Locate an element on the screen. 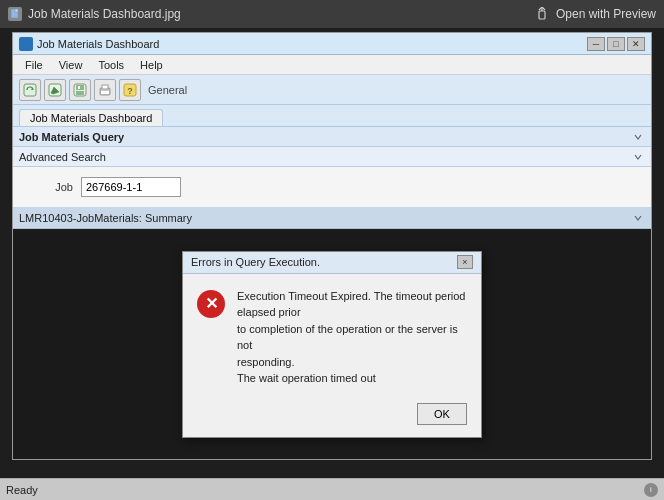 This screenshot has height=500, width=664. advanced-search-header: Advanced Search is located at coordinates (332, 157).